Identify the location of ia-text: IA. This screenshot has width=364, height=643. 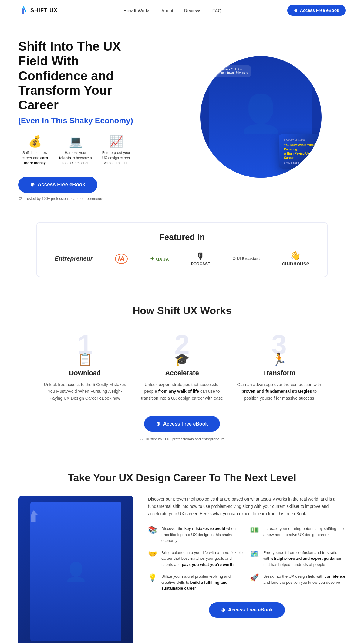
(121, 259).